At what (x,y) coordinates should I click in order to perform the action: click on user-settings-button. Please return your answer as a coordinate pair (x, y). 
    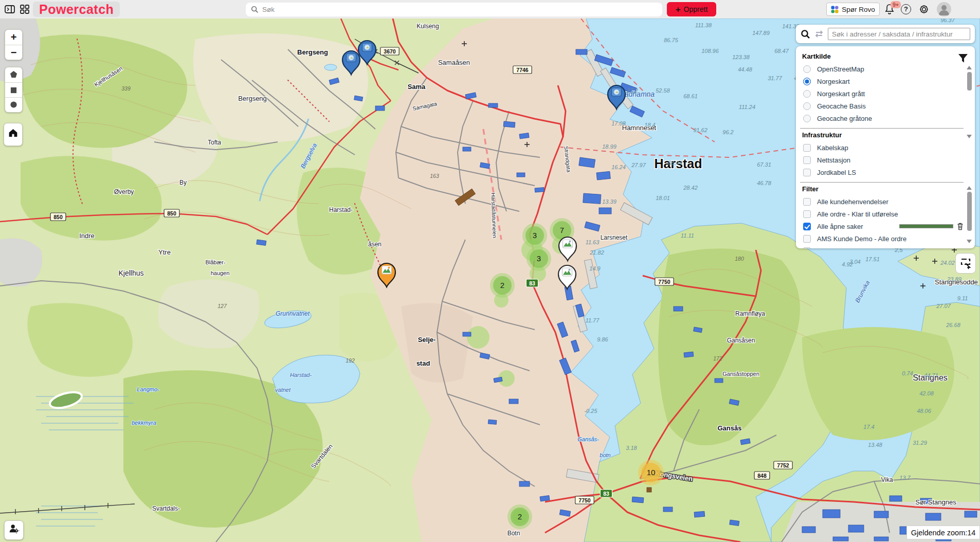
    Looking at the image, I should click on (14, 530).